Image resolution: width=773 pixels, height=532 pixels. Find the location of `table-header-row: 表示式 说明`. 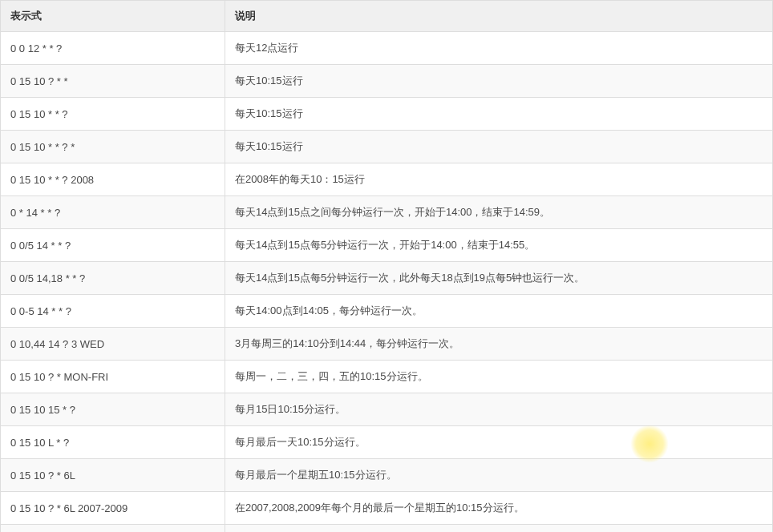

table-header-row: 表示式 说明 is located at coordinates (386, 16).